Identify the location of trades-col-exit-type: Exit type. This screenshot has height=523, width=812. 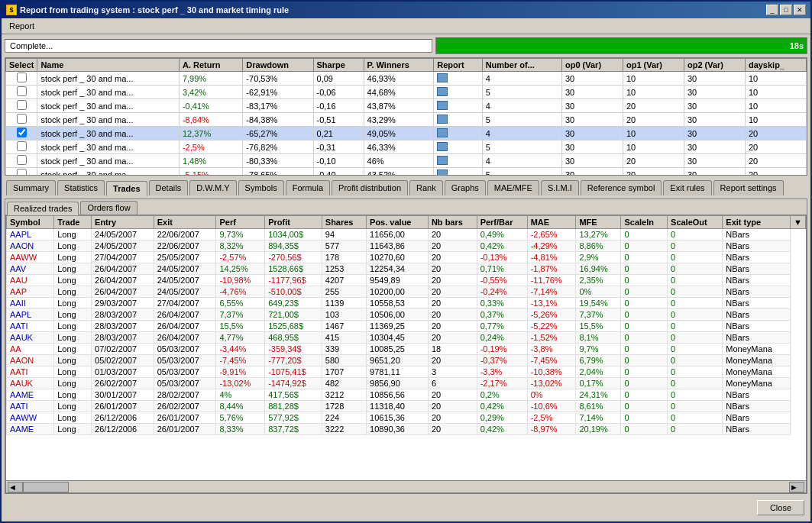
(756, 223).